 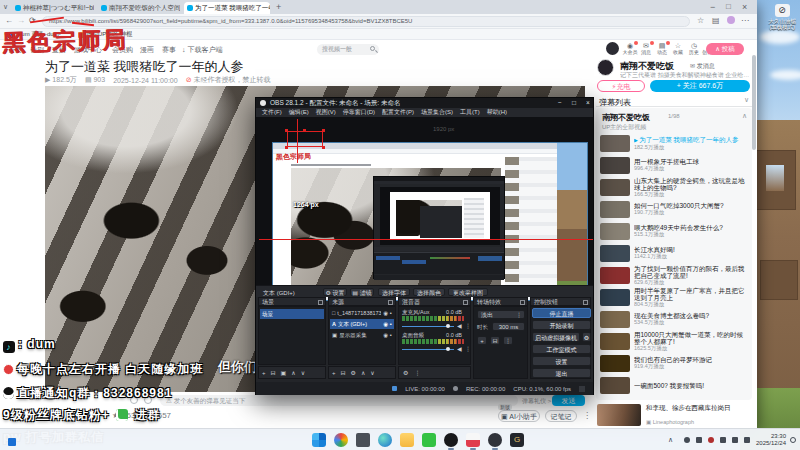 I want to click on taskbar-g-app-icon: G, so click(x=517, y=440).